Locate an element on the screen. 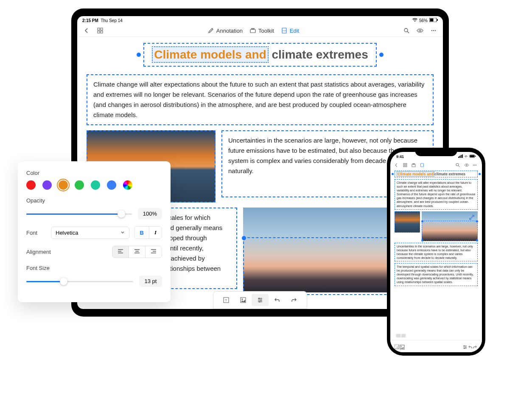 The width and height of the screenshot is (532, 393). image-tool-button is located at coordinates (243, 300).